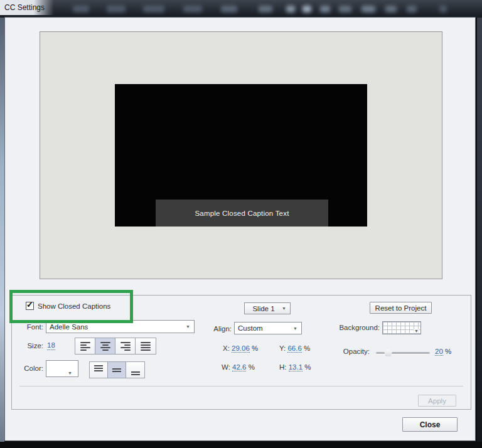 This screenshot has height=448, width=482. Describe the element at coordinates (262, 309) in the screenshot. I see `slide-selector-value: Slide 1` at that location.